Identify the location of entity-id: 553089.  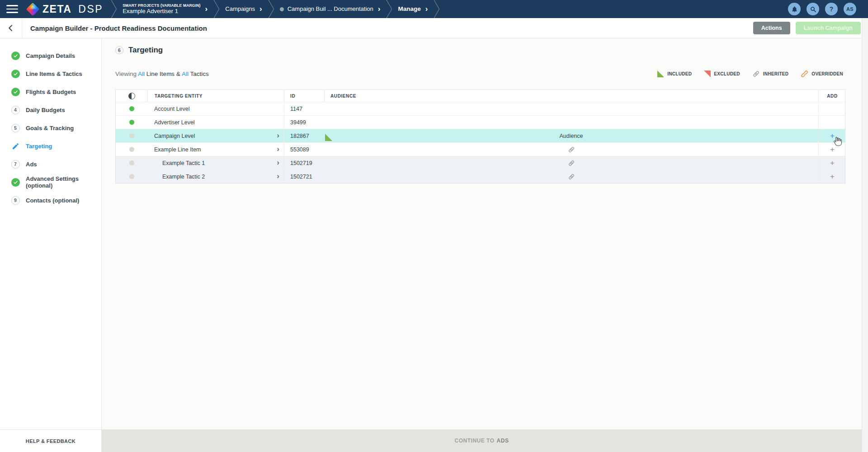
(300, 150).